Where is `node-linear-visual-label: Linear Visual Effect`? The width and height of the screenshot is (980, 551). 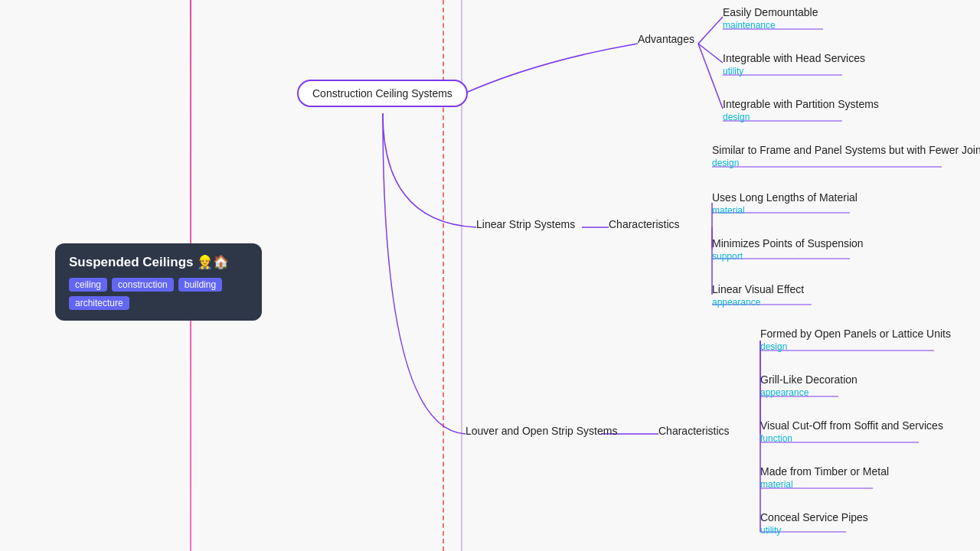 node-linear-visual-label: Linear Visual Effect is located at coordinates (758, 289).